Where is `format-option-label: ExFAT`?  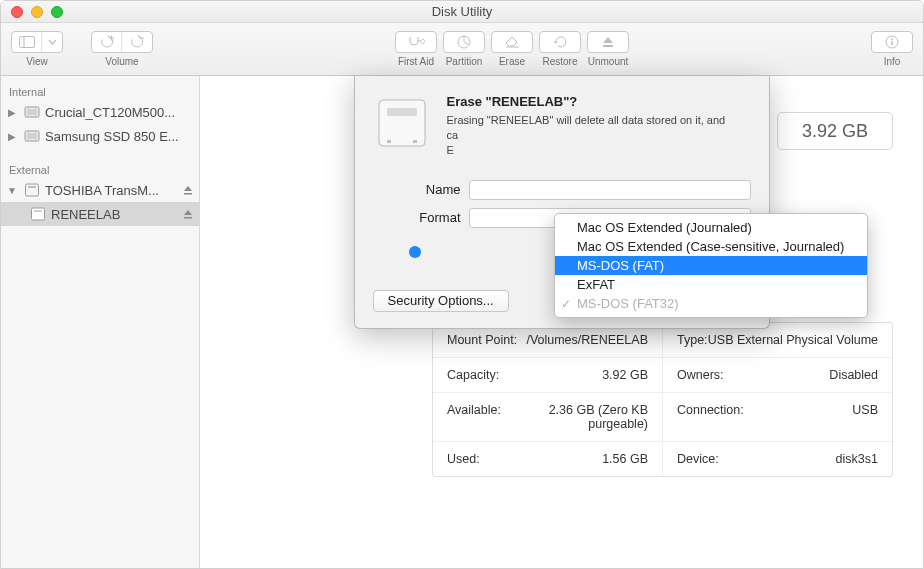 format-option-label: ExFAT is located at coordinates (596, 284).